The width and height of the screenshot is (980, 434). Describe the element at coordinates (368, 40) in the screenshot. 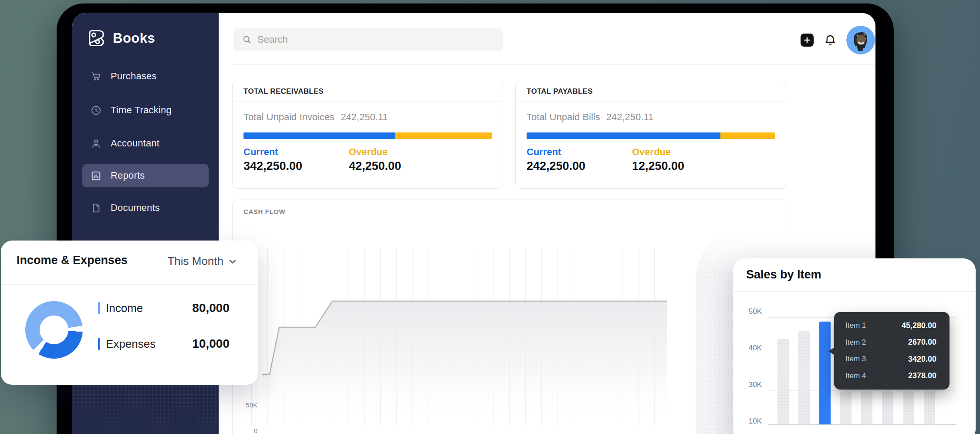

I see `search-box` at that location.